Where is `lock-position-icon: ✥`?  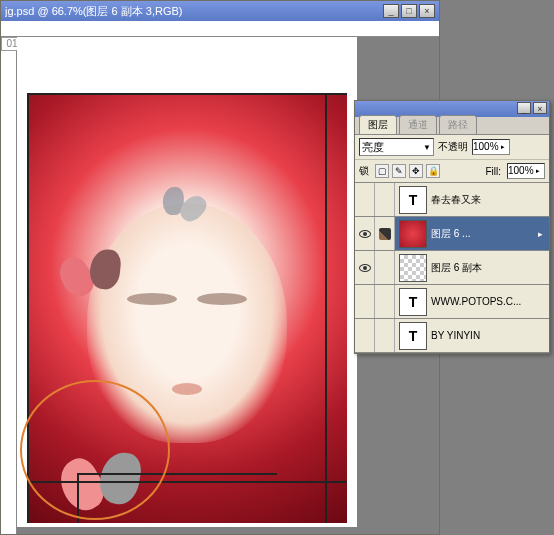
lock-position-icon: ✥ is located at coordinates (416, 171).